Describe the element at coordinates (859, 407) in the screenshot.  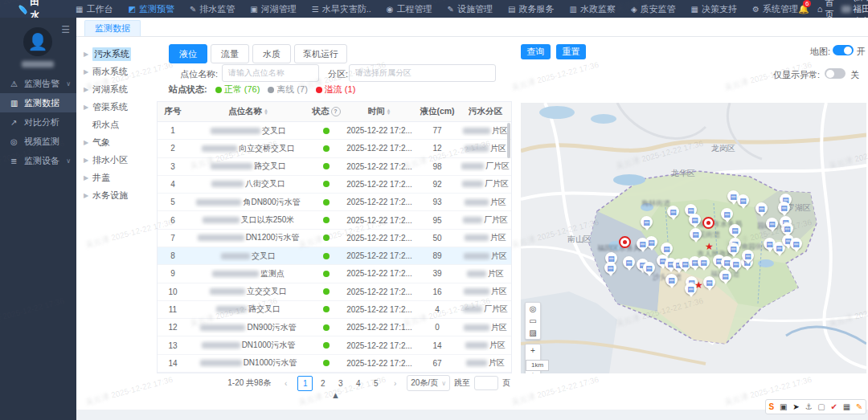
I see `tray-pen-icon: ✎` at that location.